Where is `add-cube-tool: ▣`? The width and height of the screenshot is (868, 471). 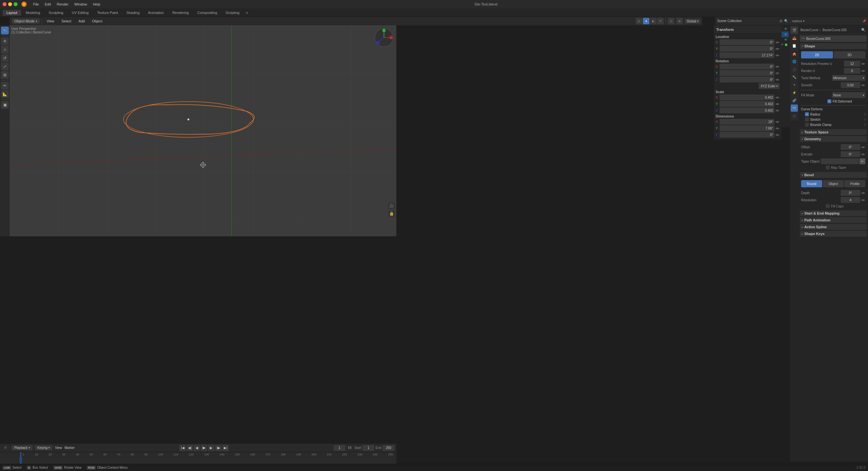 add-cube-tool: ▣ is located at coordinates (5, 105).